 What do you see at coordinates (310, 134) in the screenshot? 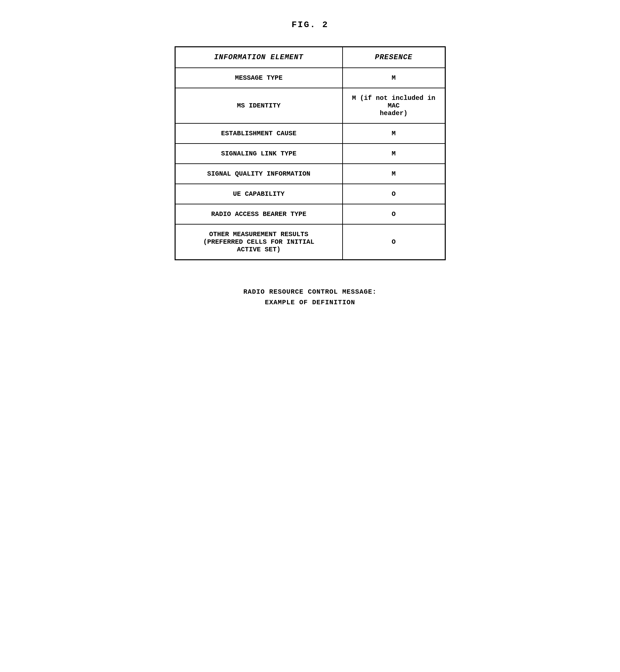
I see `table-row: ESTABLISHMENT CAUSEM` at bounding box center [310, 134].